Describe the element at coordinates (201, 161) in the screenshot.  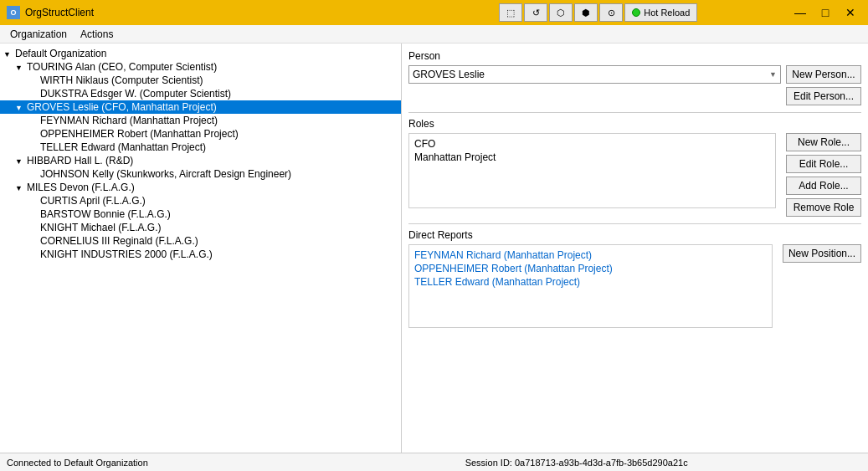
I see `tree-item: ▼HIBBARD Hall L. (R&D)` at that location.